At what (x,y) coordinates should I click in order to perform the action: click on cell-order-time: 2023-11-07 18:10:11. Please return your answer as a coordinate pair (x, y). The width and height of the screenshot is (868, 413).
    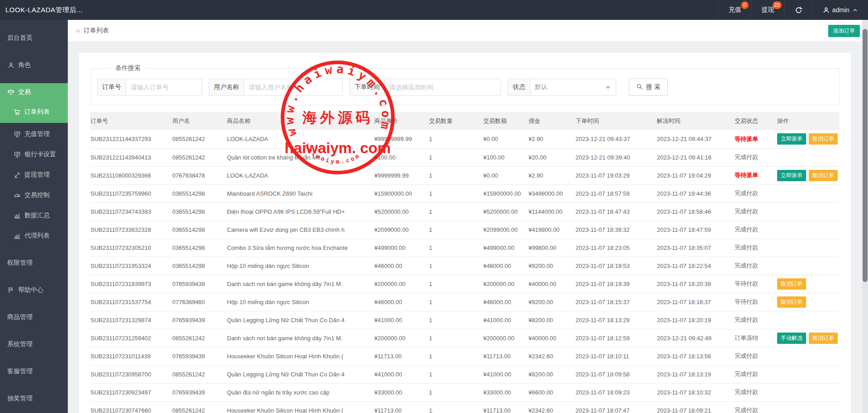
    Looking at the image, I should click on (616, 356).